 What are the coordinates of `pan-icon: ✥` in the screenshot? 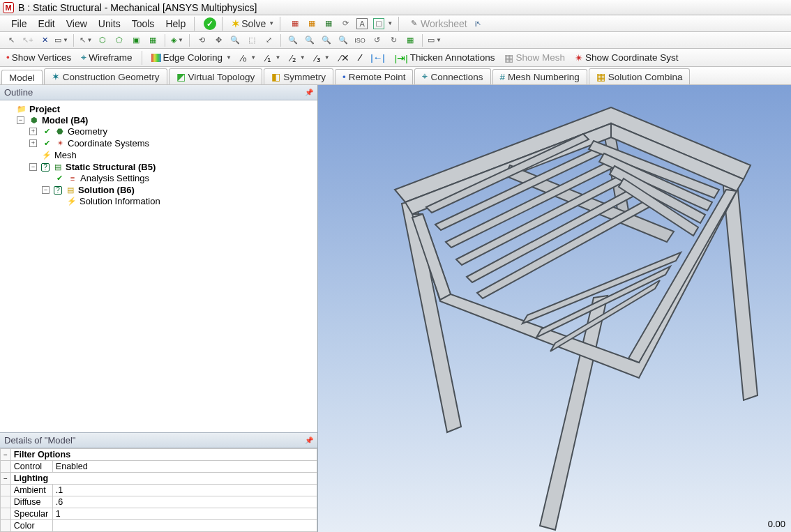 It's located at (218, 40).